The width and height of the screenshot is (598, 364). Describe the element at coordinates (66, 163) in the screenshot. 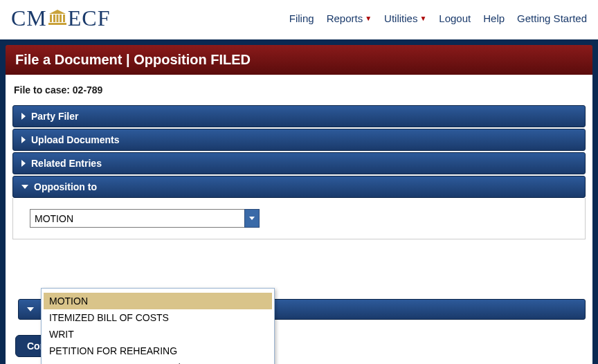

I see `accordion-label: Related Entries` at that location.